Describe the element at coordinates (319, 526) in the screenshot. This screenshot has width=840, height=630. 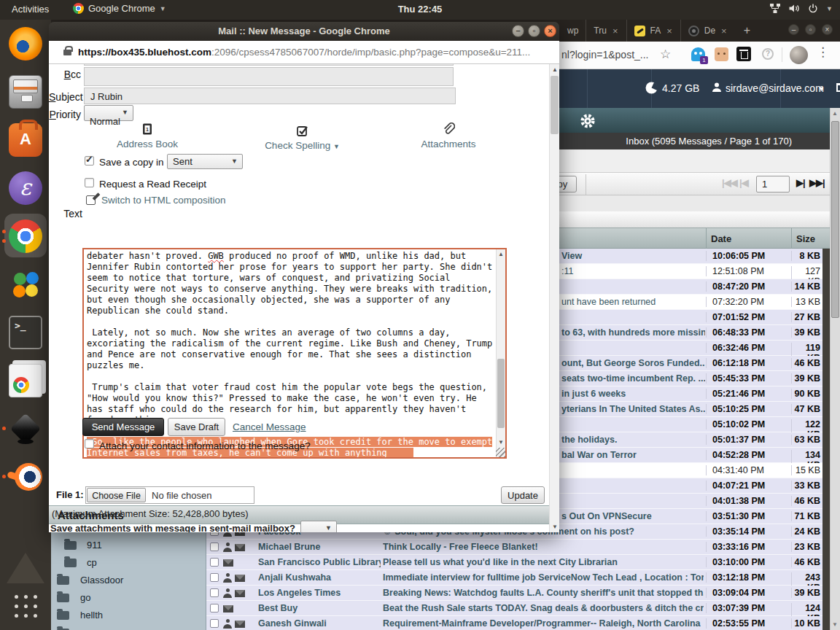
I see `save-attachments-select: ▼Yes` at that location.